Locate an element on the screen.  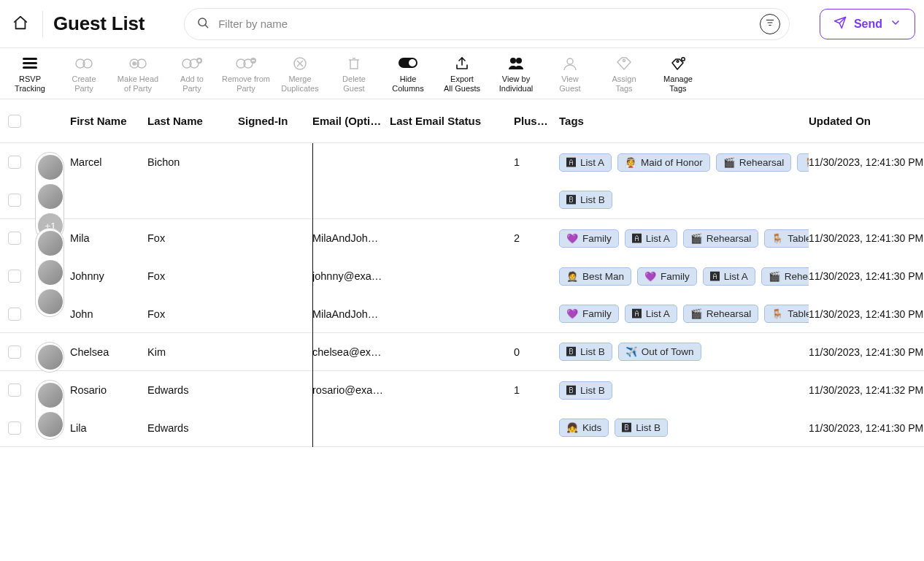
cell-tags: 🅱List B is located at coordinates (684, 200).